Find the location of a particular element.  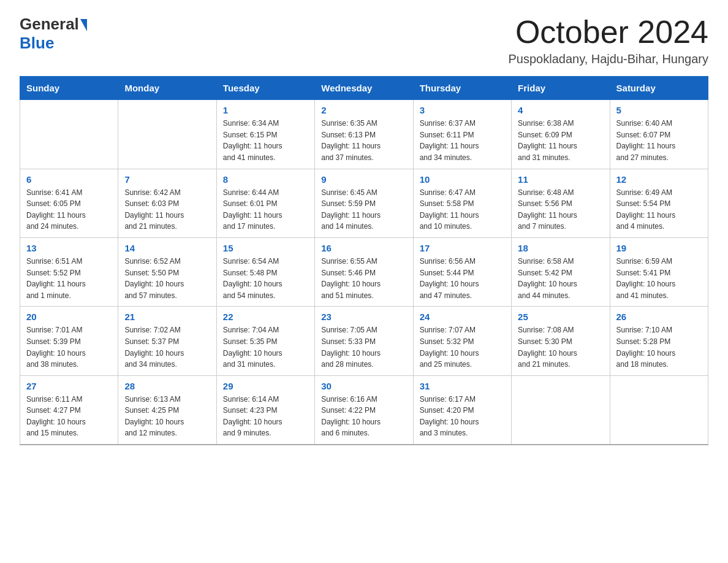

calendar-day-cell: 7Sunrise: 6:42 AM Sunset: 6:03 PM Daylig… is located at coordinates (167, 203).